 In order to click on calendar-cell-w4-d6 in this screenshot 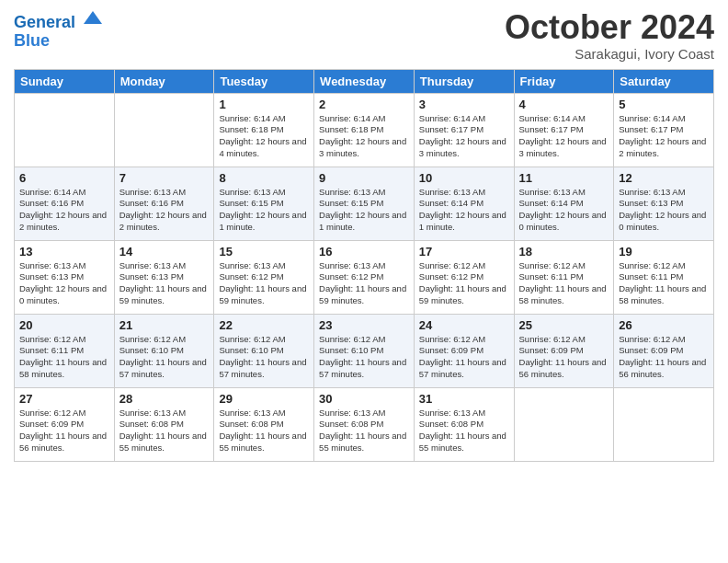, I will do `click(664, 424)`.